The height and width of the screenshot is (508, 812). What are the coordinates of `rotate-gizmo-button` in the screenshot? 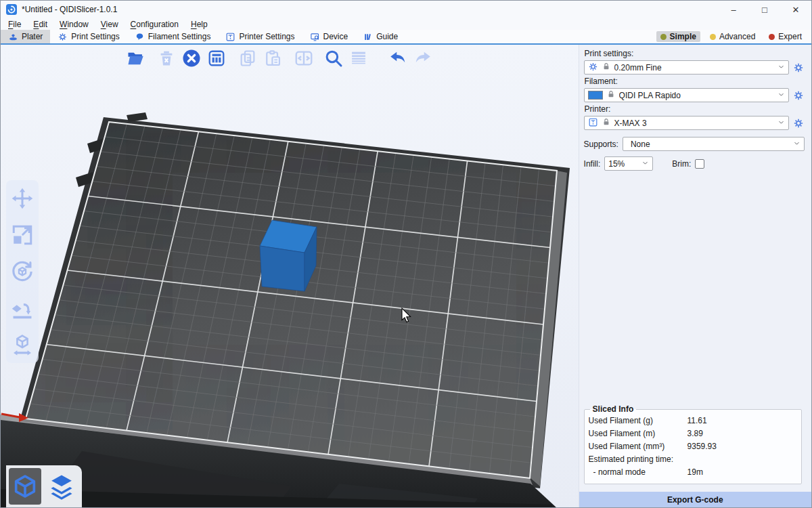 It's located at (22, 272).